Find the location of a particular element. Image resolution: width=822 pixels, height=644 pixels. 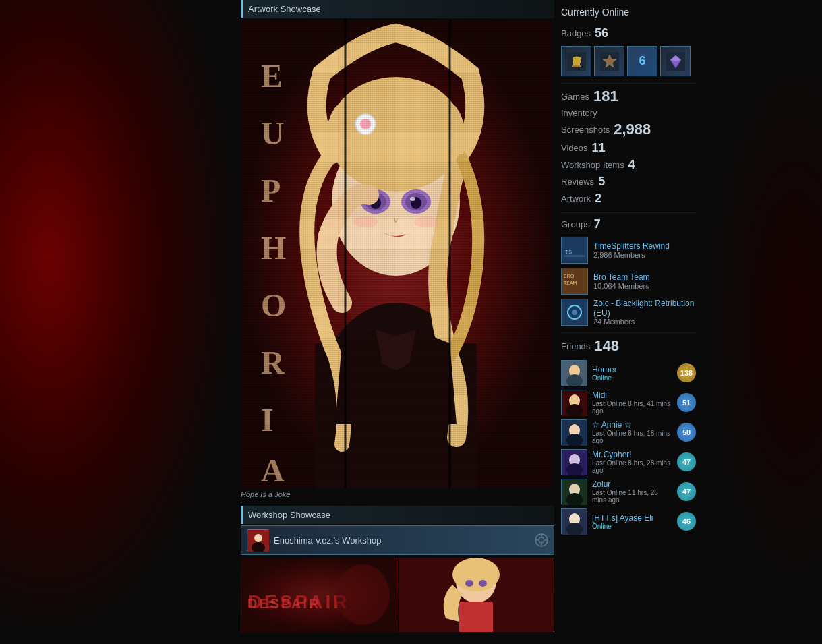

badge-3: 6 is located at coordinates (642, 61).